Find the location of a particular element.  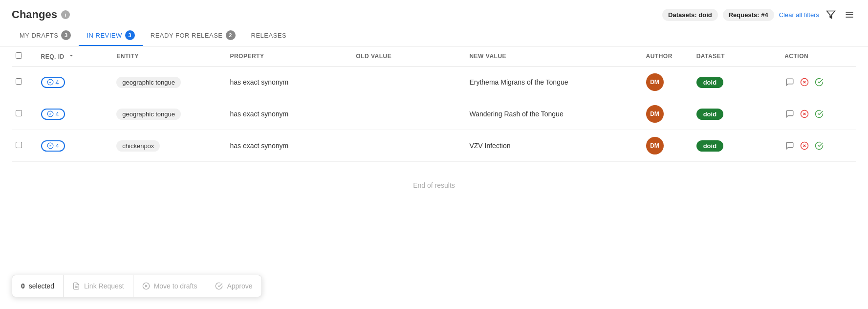

tab-in-review: IN REVIEW 3 is located at coordinates (110, 36).